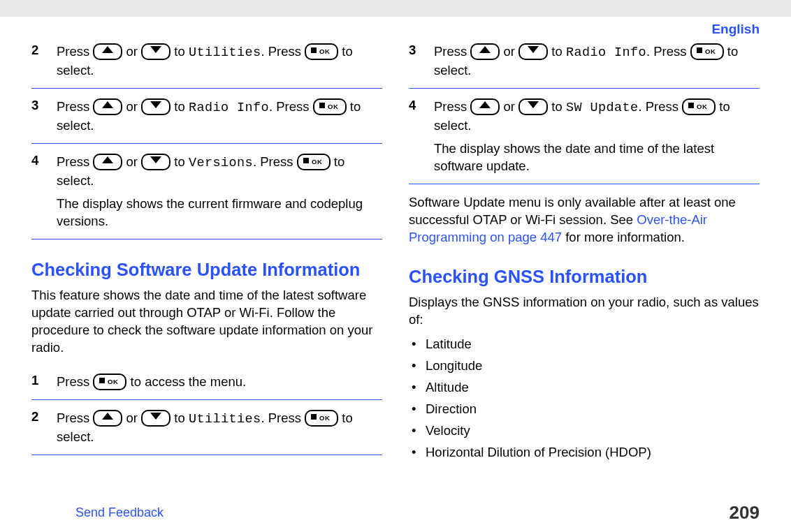 This screenshot has width=791, height=532. What do you see at coordinates (225, 53) in the screenshot?
I see `menu-item: Utilities` at bounding box center [225, 53].